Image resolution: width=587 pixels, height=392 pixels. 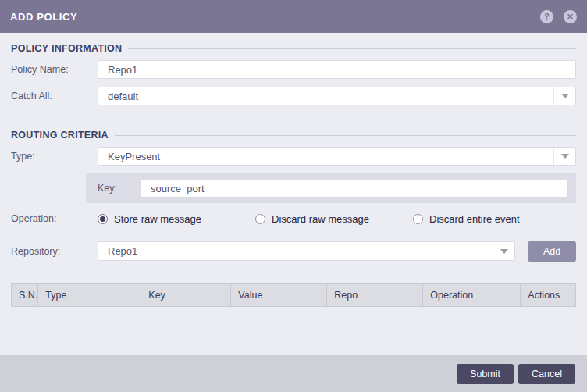 What do you see at coordinates (559, 17) in the screenshot?
I see `header-icons: ? ✕` at bounding box center [559, 17].